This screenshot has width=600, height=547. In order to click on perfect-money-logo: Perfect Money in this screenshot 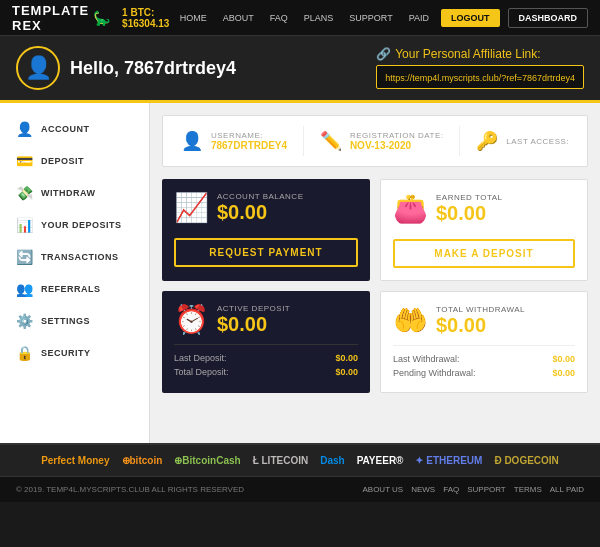, I will do `click(75, 460)`.